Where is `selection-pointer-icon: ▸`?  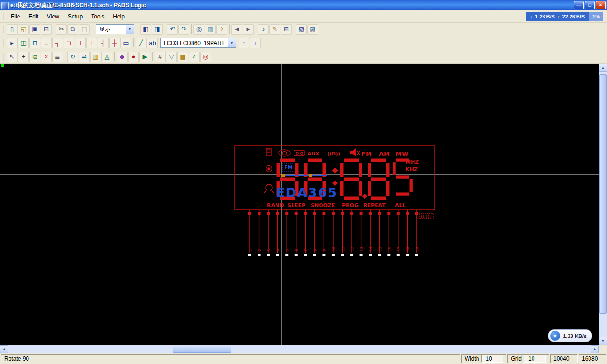 selection-pointer-icon: ▸ is located at coordinates (12, 43).